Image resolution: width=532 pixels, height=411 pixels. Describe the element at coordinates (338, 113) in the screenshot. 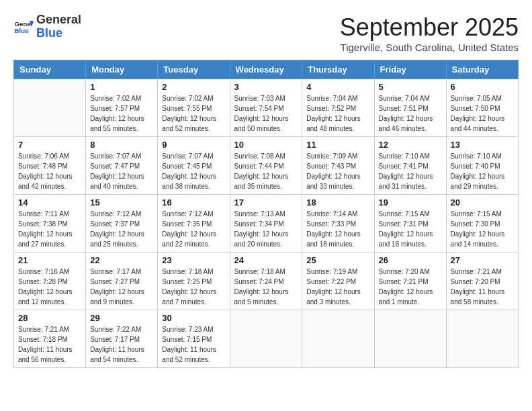

I see `day-info: Sunrise: 7:04 AM Sunset: 7:52 PM Dayligh…` at that location.